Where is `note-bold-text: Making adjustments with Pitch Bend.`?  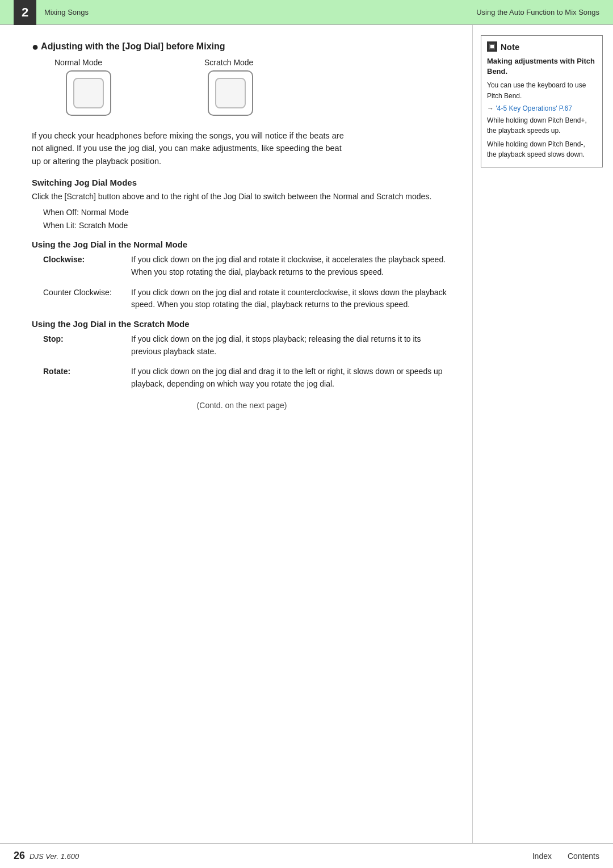
note-bold-text: Making adjustments with Pitch Bend. is located at coordinates (541, 66).